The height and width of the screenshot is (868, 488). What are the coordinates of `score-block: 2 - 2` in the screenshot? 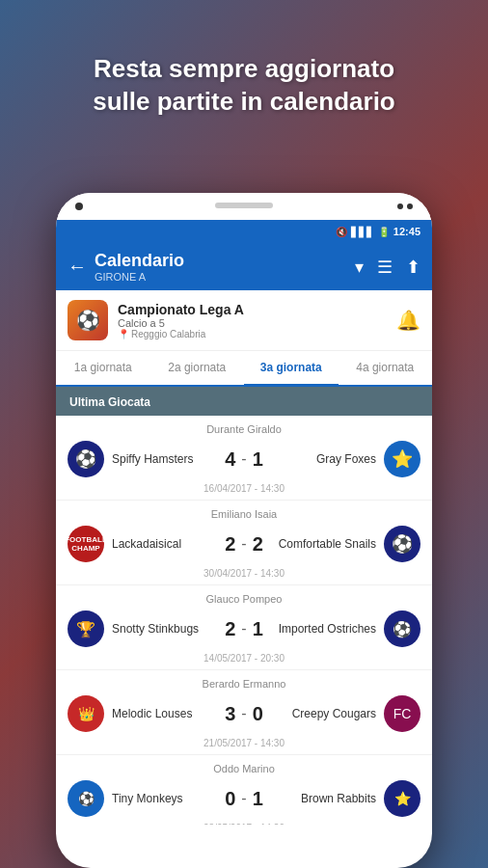 It's located at (244, 544).